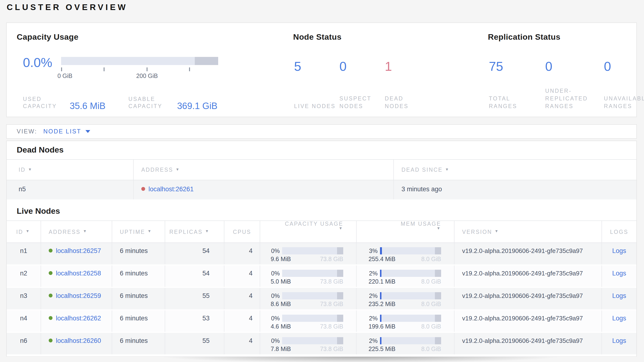 The image size is (644, 362). What do you see at coordinates (619, 299) in the screenshot?
I see `node-logs-cell: Logs` at bounding box center [619, 299].